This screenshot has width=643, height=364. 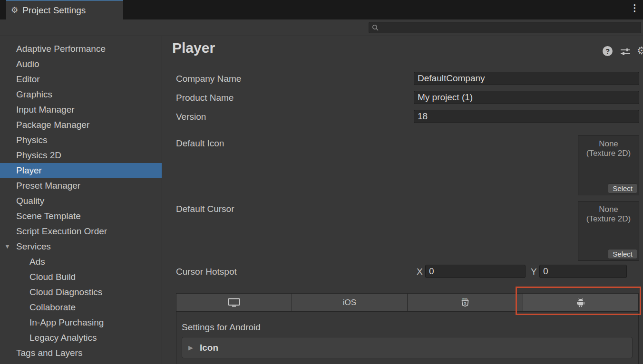 What do you see at coordinates (407, 348) in the screenshot?
I see `icon-foldout: ▶ Icon` at bounding box center [407, 348].